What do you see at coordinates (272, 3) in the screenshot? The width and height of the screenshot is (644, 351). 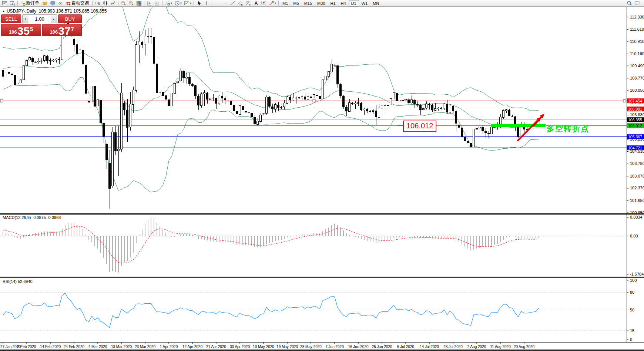 I see `arrows-button: ▾` at bounding box center [272, 3].